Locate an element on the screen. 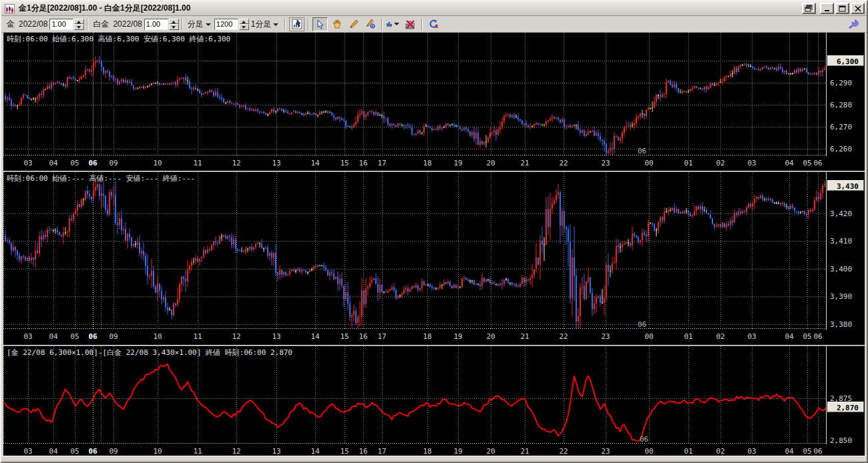 This screenshot has width=868, height=463. platinum-multiplier-up is located at coordinates (174, 21).